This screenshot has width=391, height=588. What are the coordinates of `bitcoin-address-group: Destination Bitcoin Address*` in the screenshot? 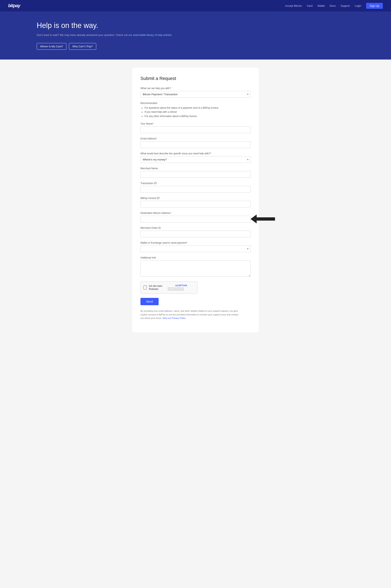 It's located at (196, 217).